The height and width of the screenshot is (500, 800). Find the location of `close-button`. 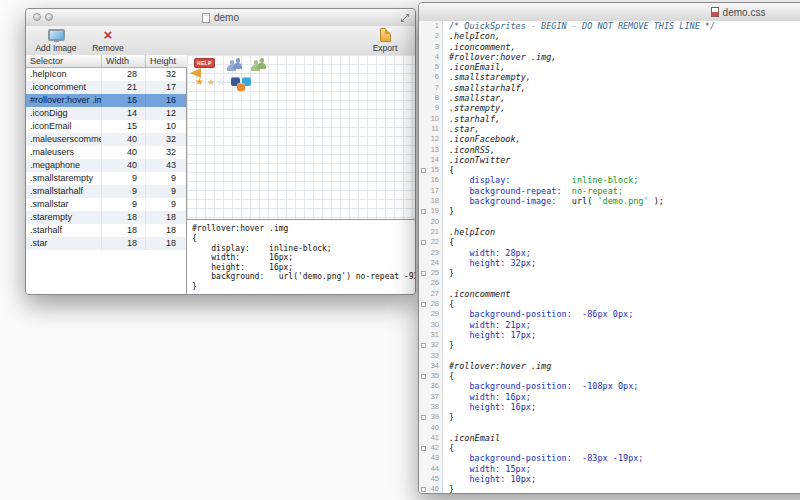

close-button is located at coordinates (37, 17).